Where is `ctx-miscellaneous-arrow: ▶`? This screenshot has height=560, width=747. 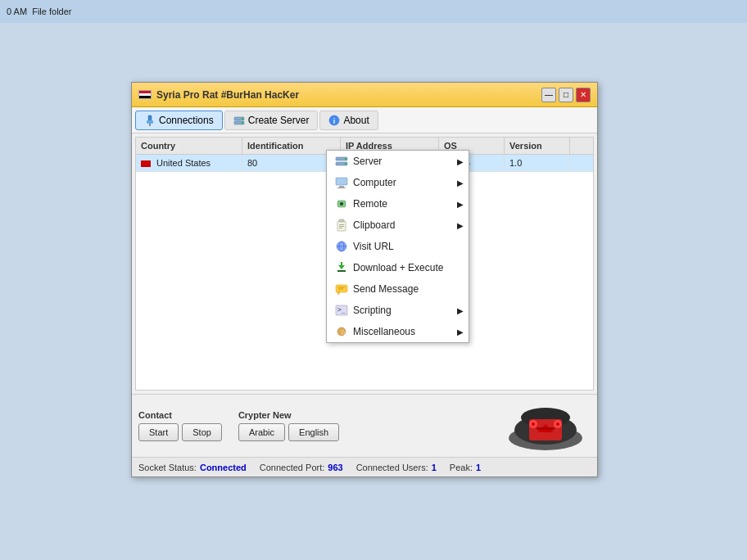
ctx-miscellaneous-arrow: ▶ is located at coordinates (460, 332).